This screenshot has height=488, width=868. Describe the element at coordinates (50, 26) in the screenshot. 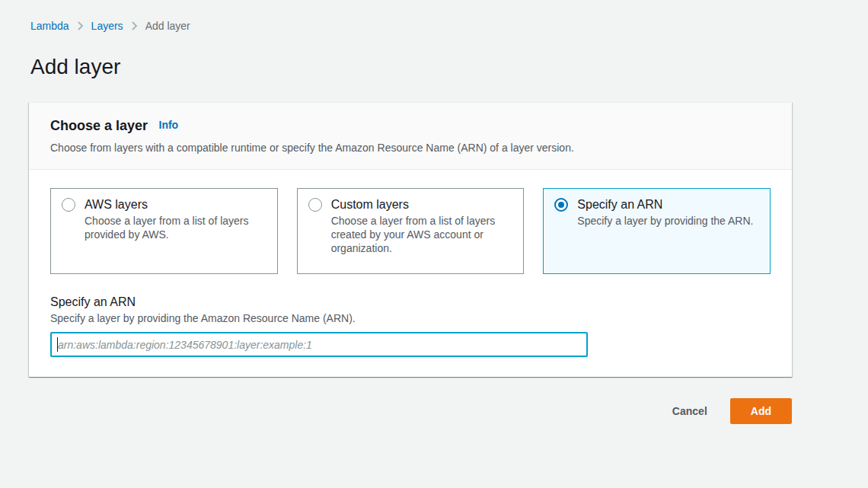

I see `breadcrumb-link-lambda: Lambda` at that location.